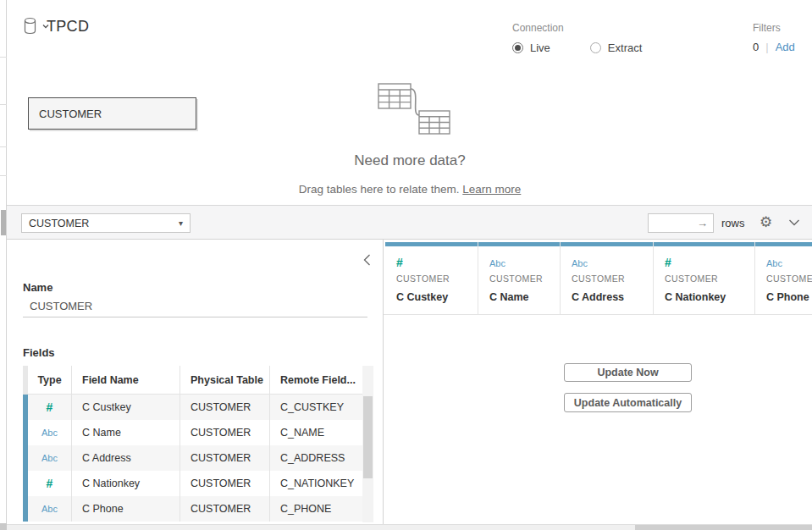 Image resolution: width=812 pixels, height=530 pixels. What do you see at coordinates (411, 109) in the screenshot?
I see `tables-relation-illustration` at bounding box center [411, 109].